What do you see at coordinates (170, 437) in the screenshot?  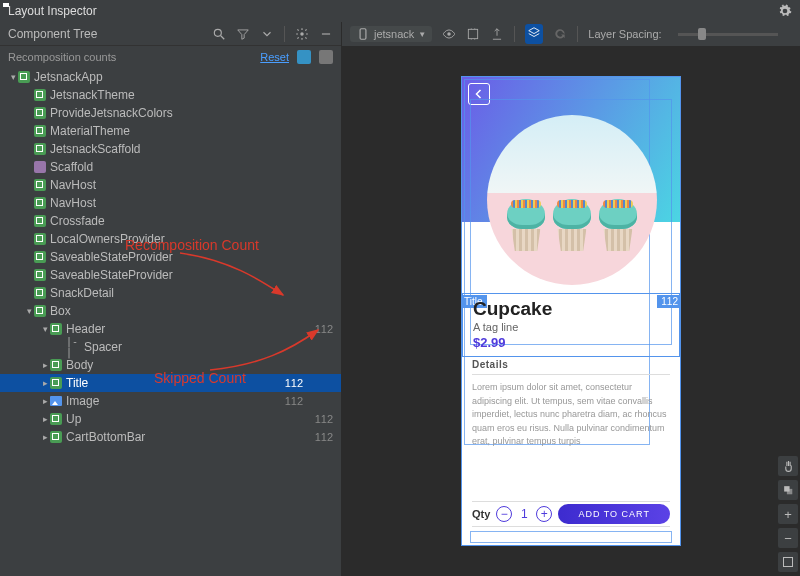 I see `tree-row: ▸CartBottomBar112` at bounding box center [170, 437].